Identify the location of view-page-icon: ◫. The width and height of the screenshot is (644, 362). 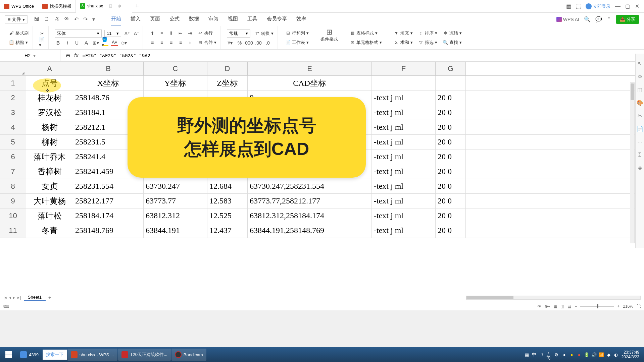
(562, 306).